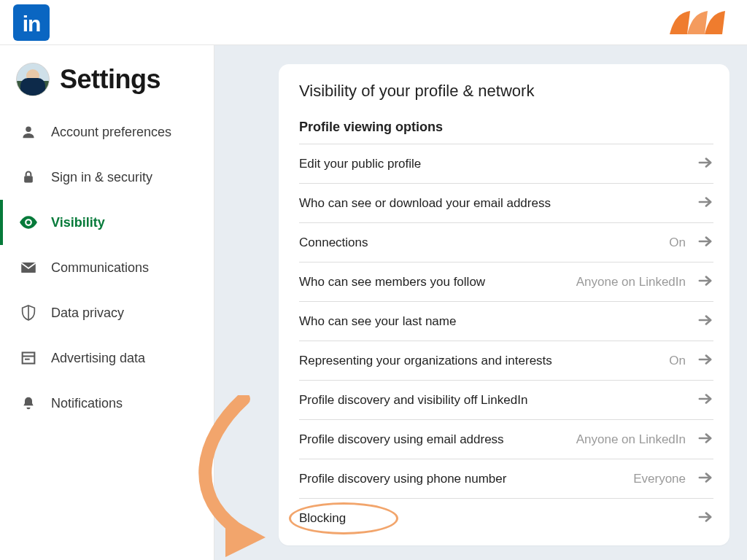 Image resolution: width=747 pixels, height=560 pixels. What do you see at coordinates (506, 322) in the screenshot?
I see `setting-row-who-can-see-your-last-name: Who can see your last name` at bounding box center [506, 322].